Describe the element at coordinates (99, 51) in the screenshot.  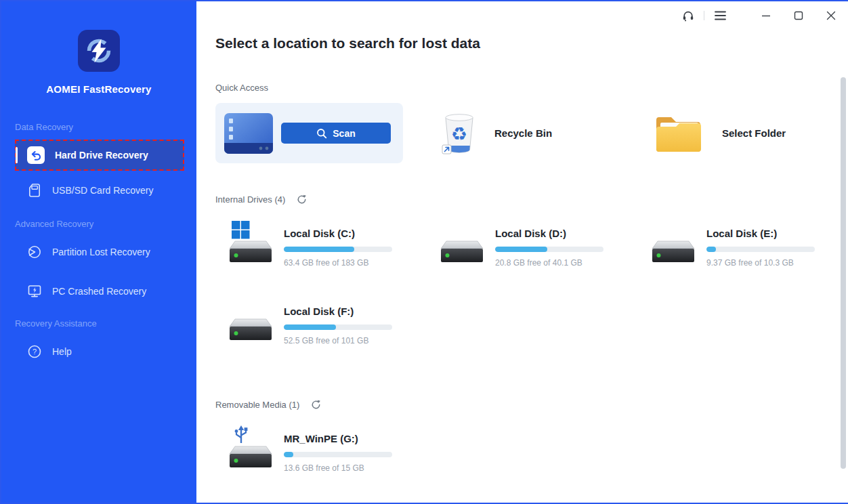
I see `app-logo` at that location.